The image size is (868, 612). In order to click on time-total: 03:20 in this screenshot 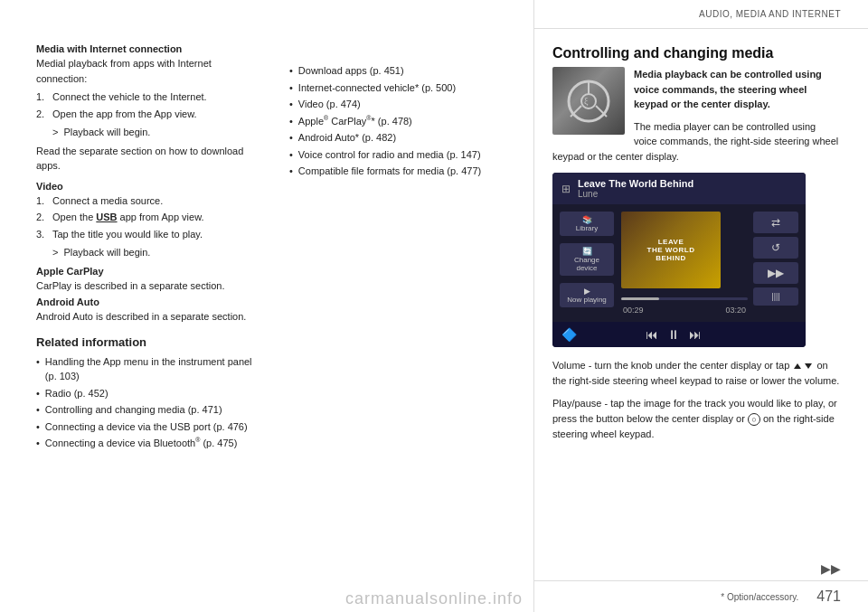, I will do `click(736, 310)`.